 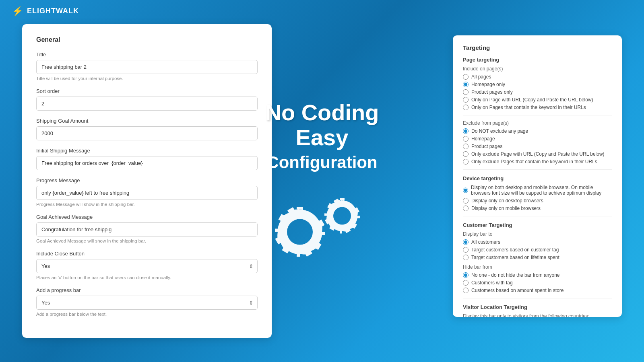 I want to click on display-lifetime-spent-radio, so click(x=466, y=257).